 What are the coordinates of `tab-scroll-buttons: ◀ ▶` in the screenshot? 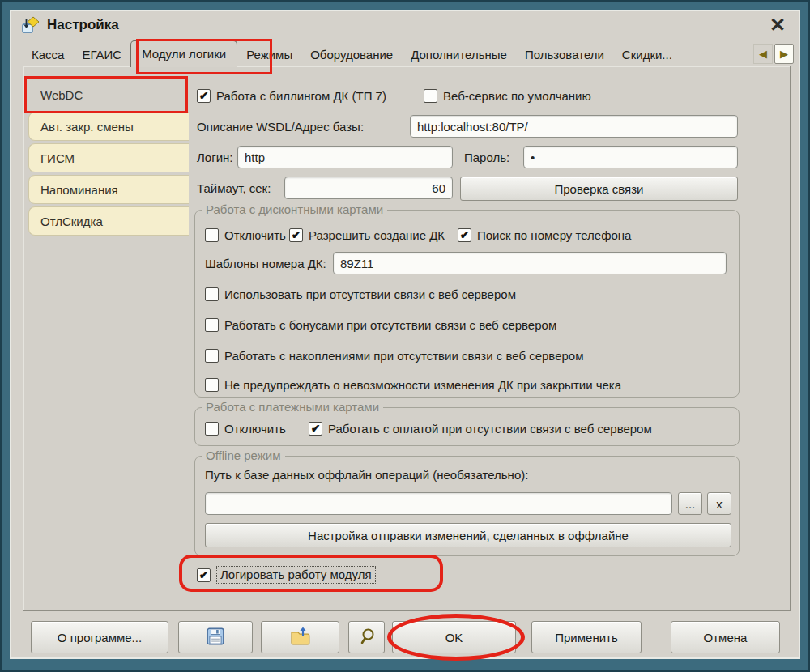 It's located at (774, 55).